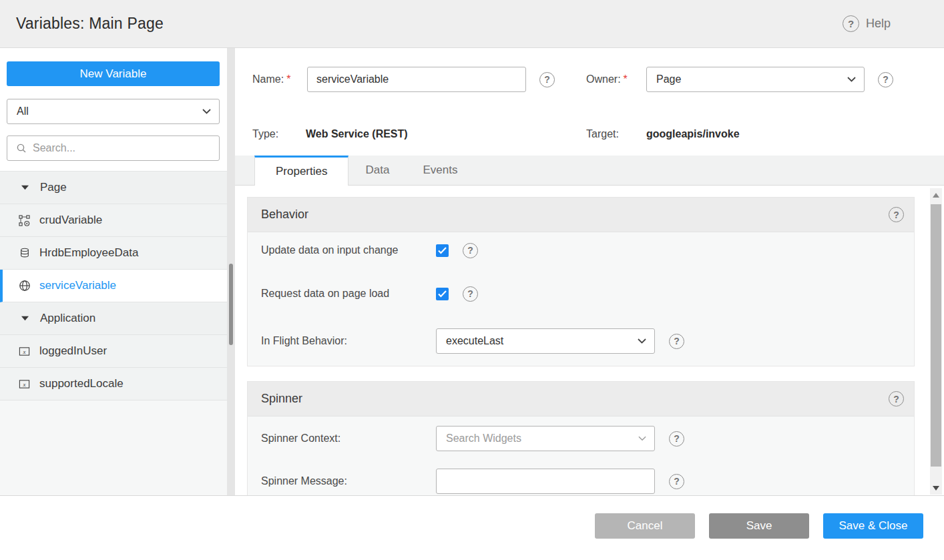  What do you see at coordinates (113, 148) in the screenshot?
I see `search-box` at bounding box center [113, 148].